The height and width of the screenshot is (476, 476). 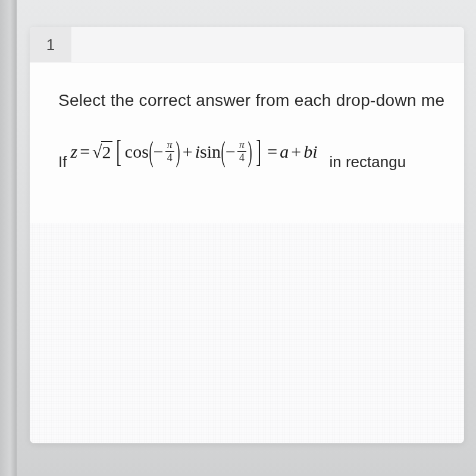 I want to click on var-z: z, so click(x=74, y=152).